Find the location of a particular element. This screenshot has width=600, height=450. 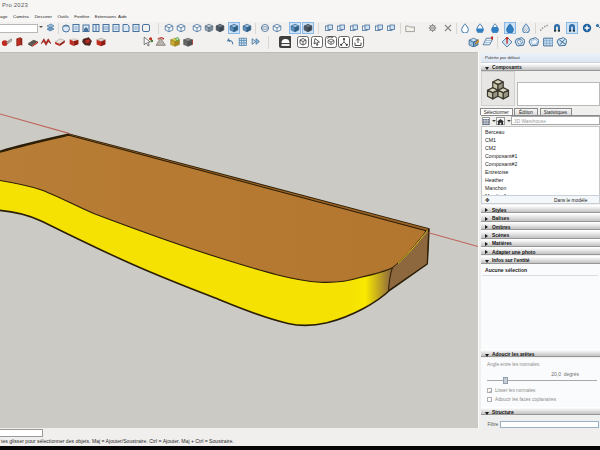

drop-most-icon is located at coordinates (495, 28).